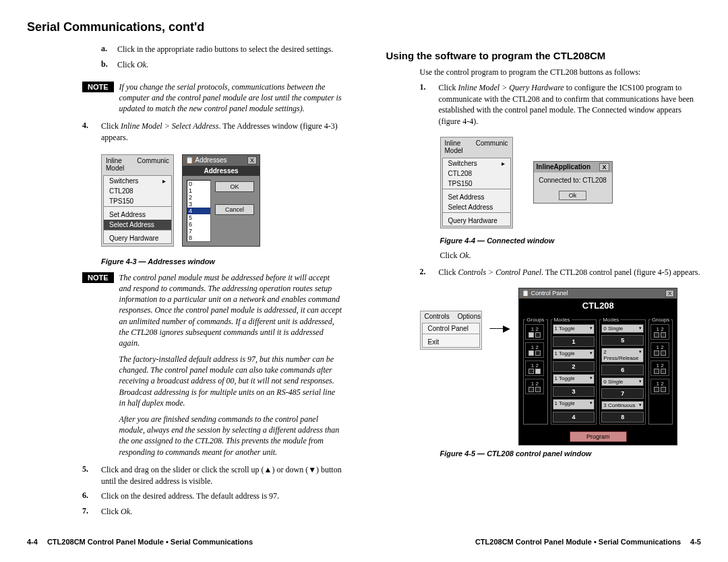 This screenshot has height=562, width=728. I want to click on step-a: a. Click in the appropriate radio button…, so click(222, 50).